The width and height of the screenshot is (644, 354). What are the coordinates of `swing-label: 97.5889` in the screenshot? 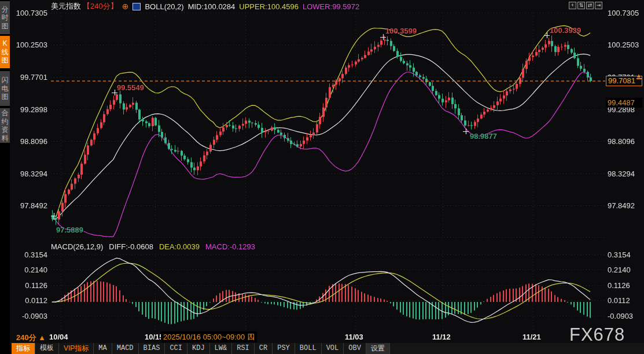 It's located at (69, 230).